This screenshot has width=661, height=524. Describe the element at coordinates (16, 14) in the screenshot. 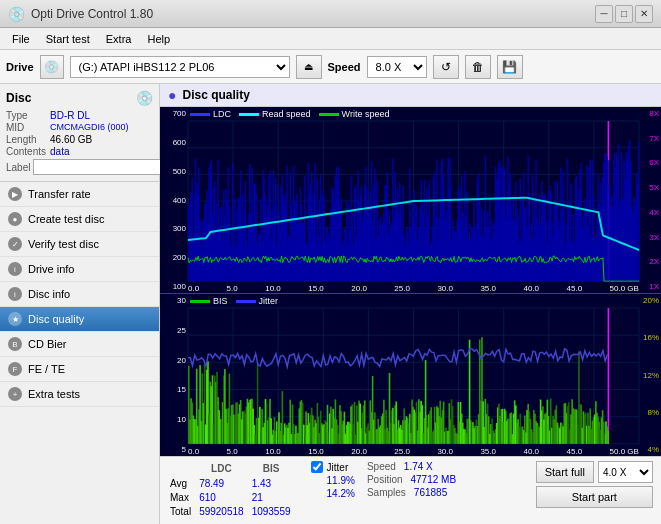

I see `app-icon: 💿` at that location.